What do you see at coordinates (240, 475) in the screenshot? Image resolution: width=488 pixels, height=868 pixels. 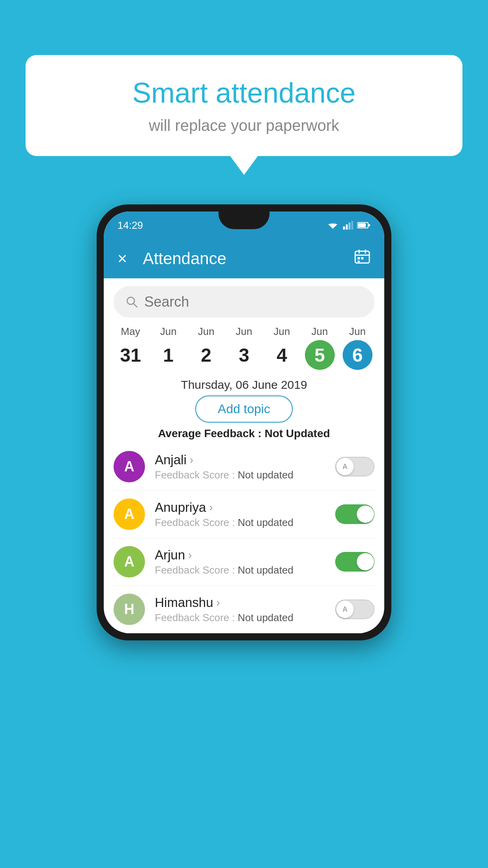 I see `feedback-score-0: Feedback Score : Not updated` at bounding box center [240, 475].